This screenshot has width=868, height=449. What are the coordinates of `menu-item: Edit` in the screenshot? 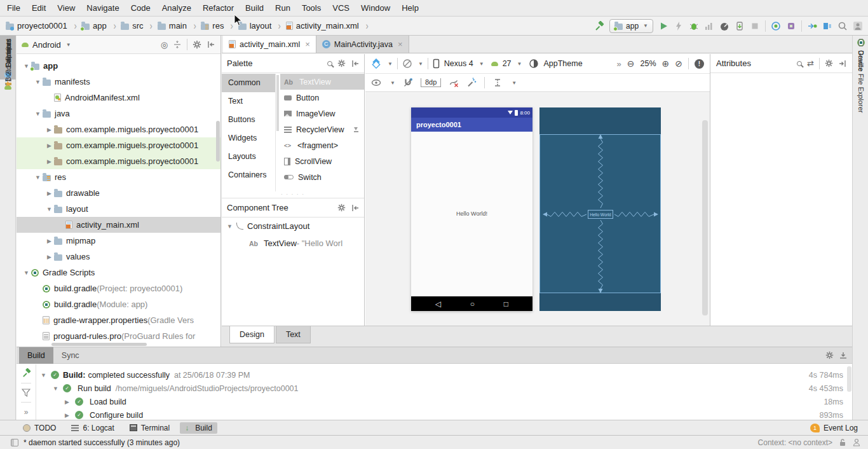 It's located at (39, 8).